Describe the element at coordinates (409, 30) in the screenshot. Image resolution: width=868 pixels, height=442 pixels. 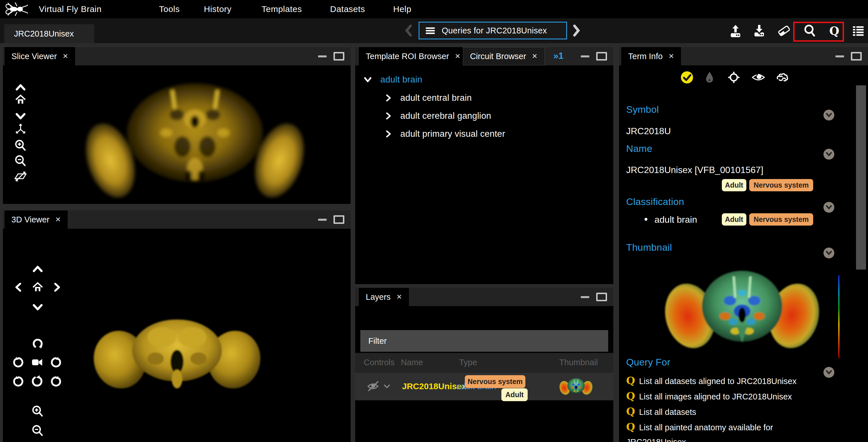
I see `search-prev-icon` at that location.